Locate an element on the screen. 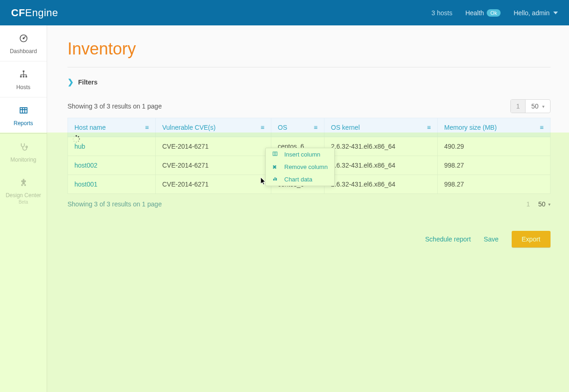 Image resolution: width=569 pixels, height=392 pixels. beta-badge: Beta is located at coordinates (23, 202).